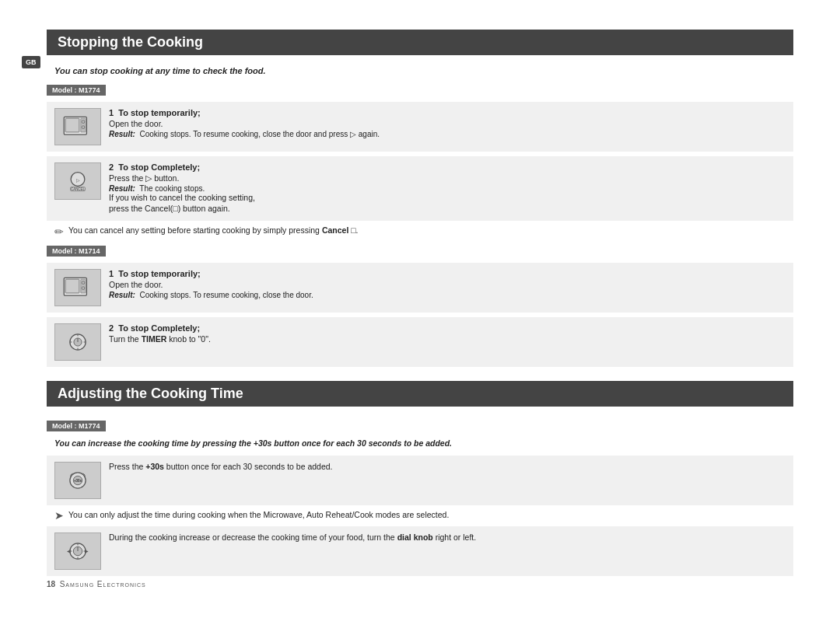 This screenshot has height=632, width=840. I want to click on stopping-title: Stopping the Cooking, so click(420, 42).